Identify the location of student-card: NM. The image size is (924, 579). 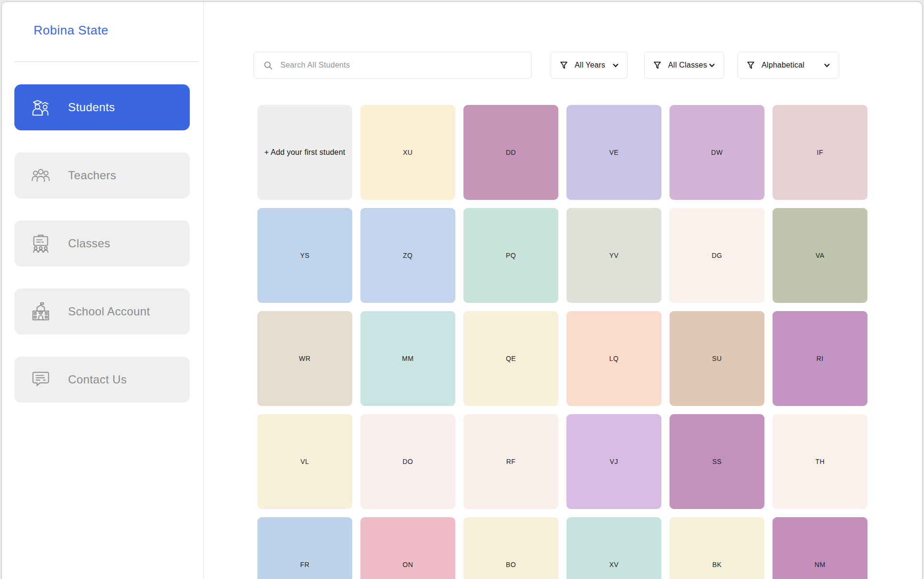
(820, 548).